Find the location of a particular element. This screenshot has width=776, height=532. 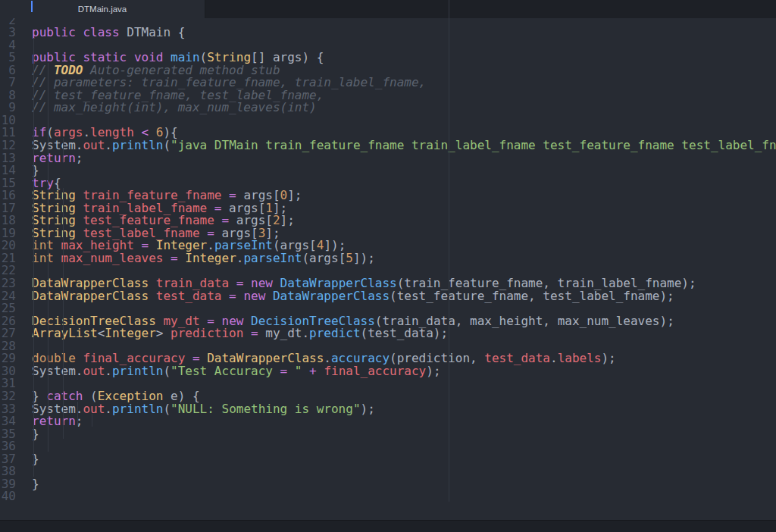

code-line: 23 DataWrapperClass train_data = new Dat… is located at coordinates (388, 282).